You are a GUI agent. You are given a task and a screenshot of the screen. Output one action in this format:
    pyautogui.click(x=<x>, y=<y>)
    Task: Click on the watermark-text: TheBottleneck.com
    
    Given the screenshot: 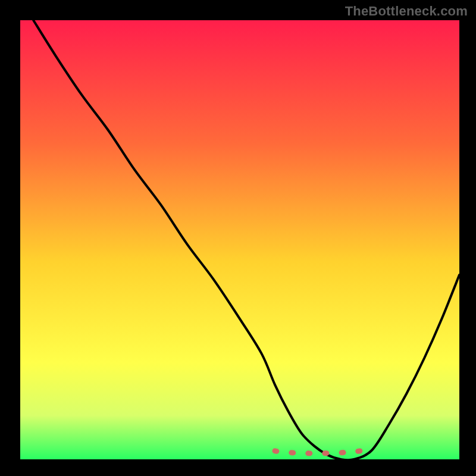 What is the action you would take?
    pyautogui.click(x=406, y=11)
    